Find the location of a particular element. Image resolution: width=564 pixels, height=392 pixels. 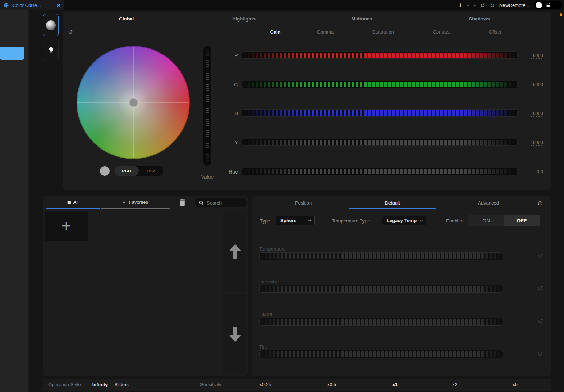

intensity-slider is located at coordinates (381, 289).